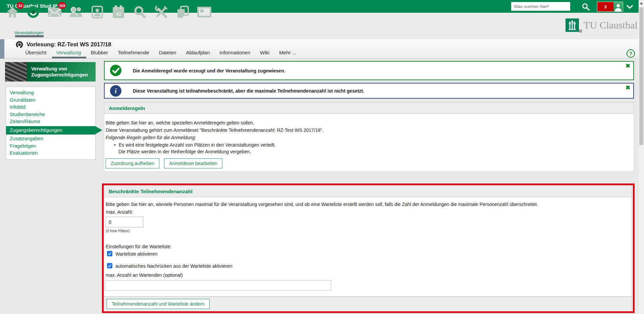  Describe the element at coordinates (641, 3) in the screenshot. I see `scrollbar-up-arrow` at that location.